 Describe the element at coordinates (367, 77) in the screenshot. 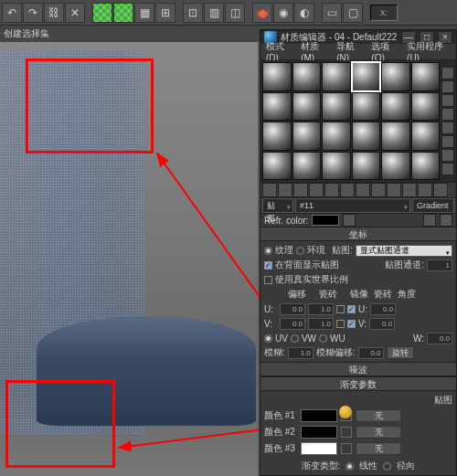

I see `sample-slot-selected` at that location.